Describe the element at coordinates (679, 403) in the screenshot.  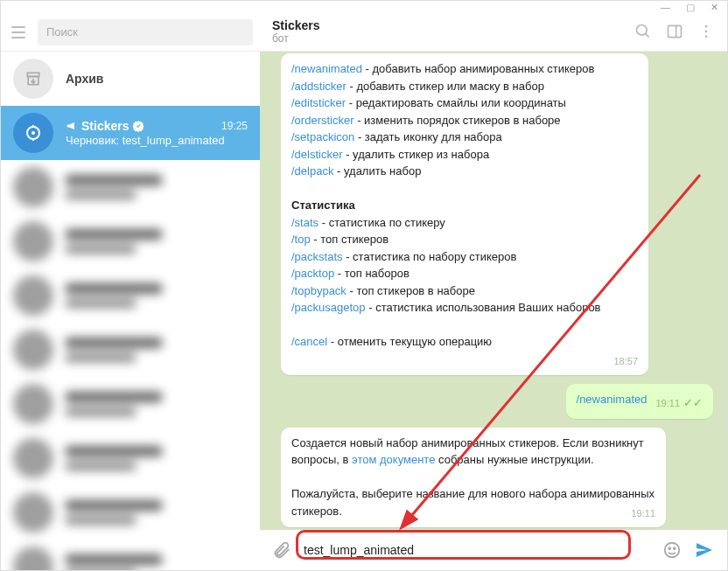
I see `message-time: 19:11✓✓` at that location.